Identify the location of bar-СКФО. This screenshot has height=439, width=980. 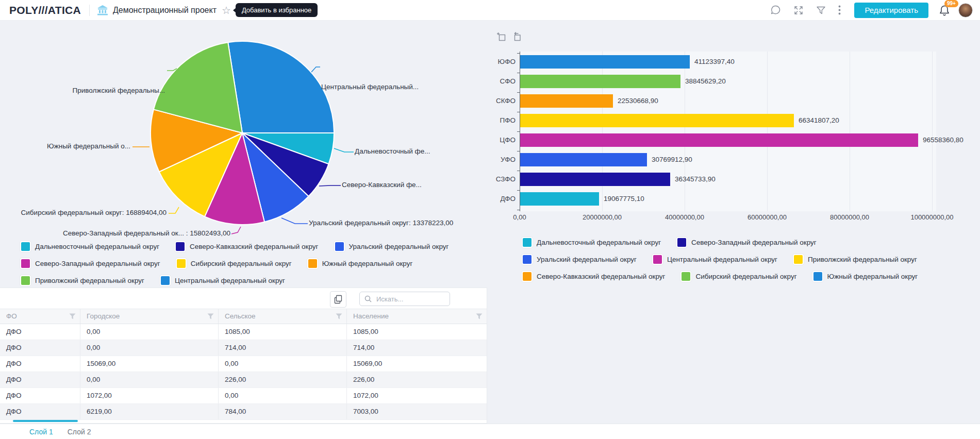
(567, 101).